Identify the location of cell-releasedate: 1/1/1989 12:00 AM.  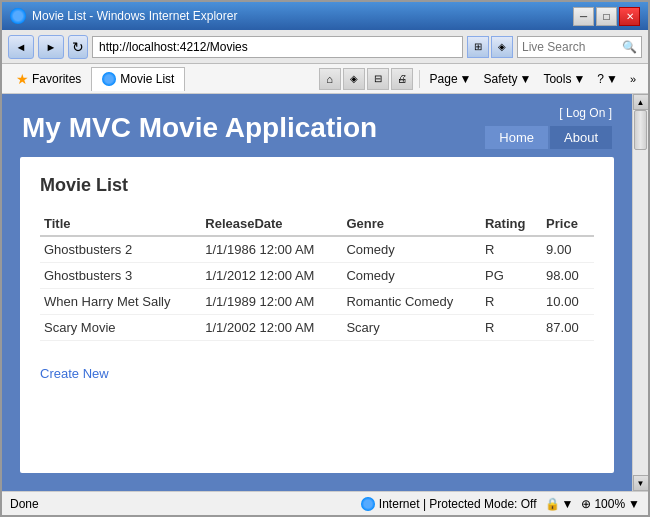
(272, 302).